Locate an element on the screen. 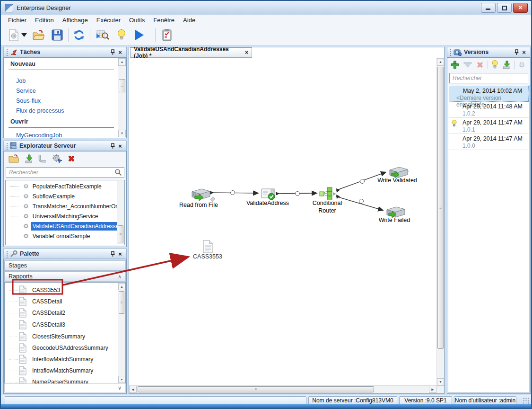  canvas-hscrollbar: ◀ ≡ ▶ is located at coordinates (283, 389).